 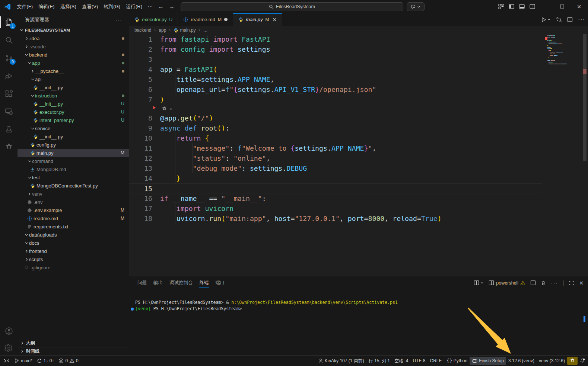 I want to click on nav-back-icon: ←, so click(x=161, y=7).